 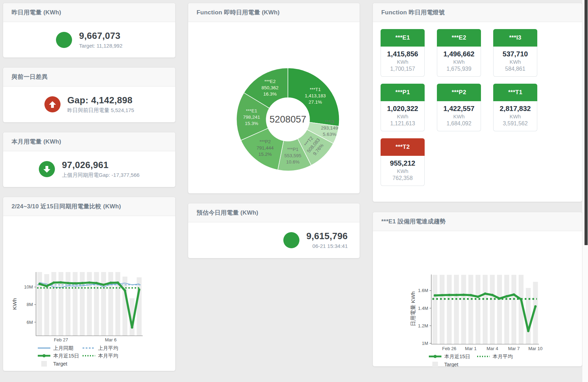 I want to click on scrollbar-thumb, so click(x=586, y=123).